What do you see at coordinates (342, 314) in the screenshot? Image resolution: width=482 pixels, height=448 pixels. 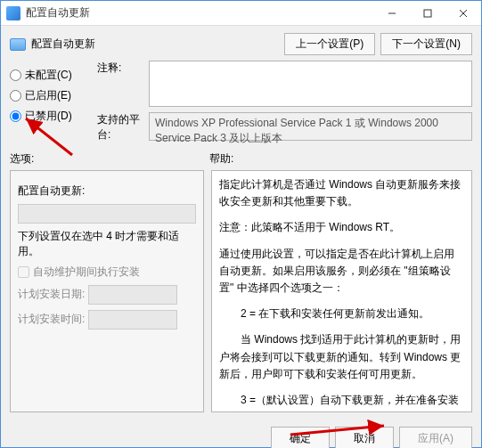 I see `help-text: 2 = 在下载和安装任何更新前发出通知。` at bounding box center [342, 314].